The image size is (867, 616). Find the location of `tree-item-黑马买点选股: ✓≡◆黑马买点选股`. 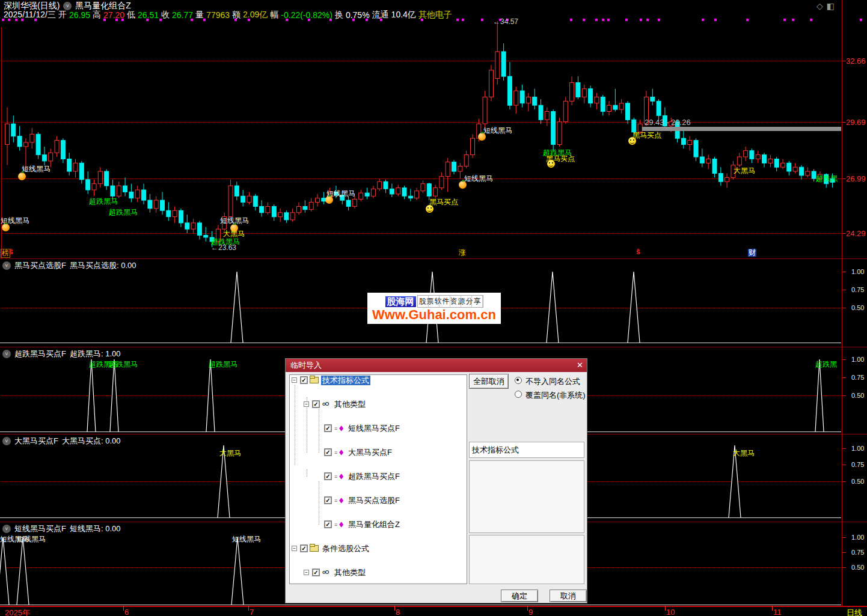

tree-item-黑马买点选股: ✓≡◆黑马买点选股 is located at coordinates (378, 525).